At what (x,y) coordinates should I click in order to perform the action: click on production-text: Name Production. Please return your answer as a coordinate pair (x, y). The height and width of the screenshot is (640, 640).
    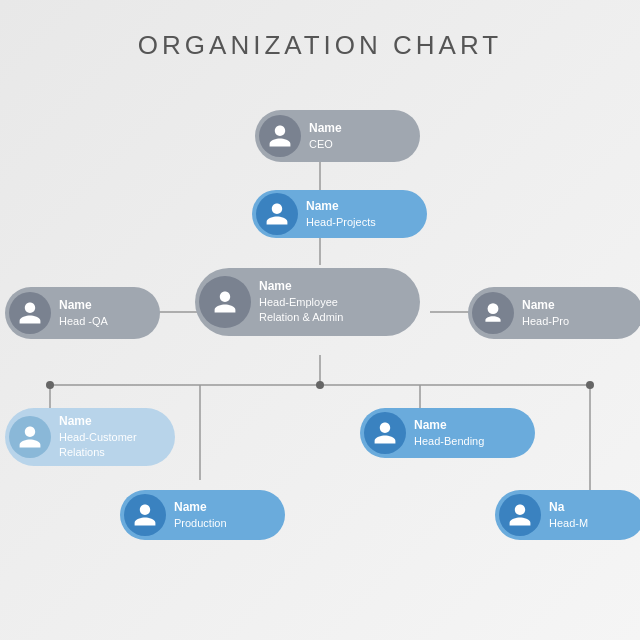
    Looking at the image, I should click on (204, 515).